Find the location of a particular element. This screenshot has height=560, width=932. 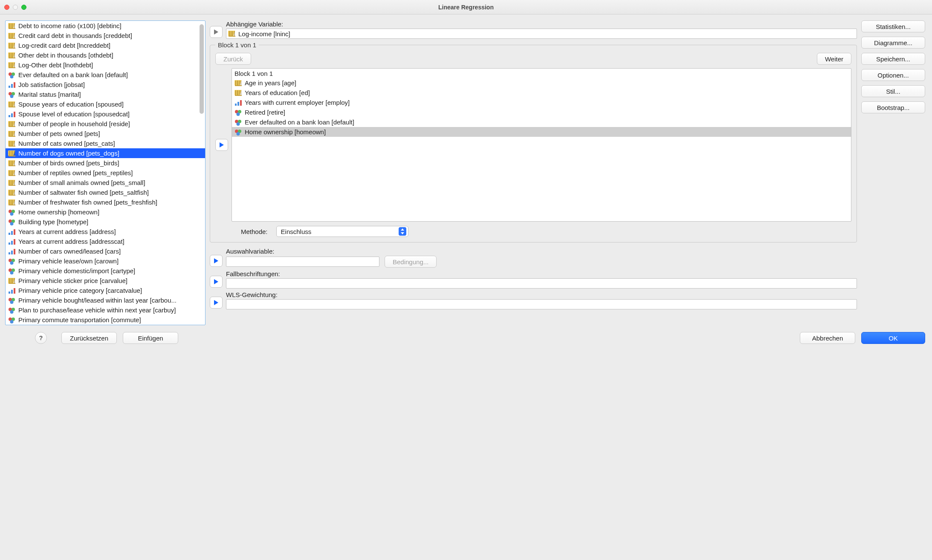

move-to-dependent-button is located at coordinates (216, 32).